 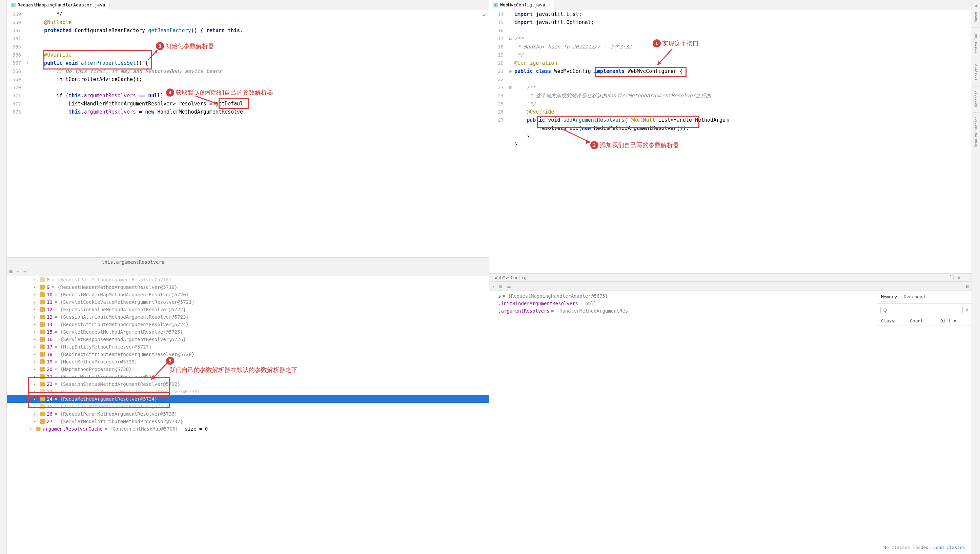 I want to click on expand-icon: ⛶, so click(x=952, y=278).